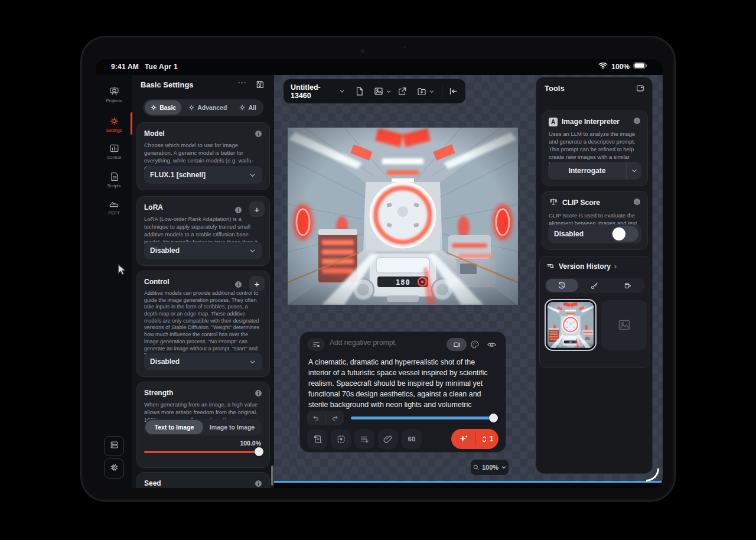  What do you see at coordinates (125, 67) in the screenshot?
I see `status-time: 9:41 AM` at bounding box center [125, 67].